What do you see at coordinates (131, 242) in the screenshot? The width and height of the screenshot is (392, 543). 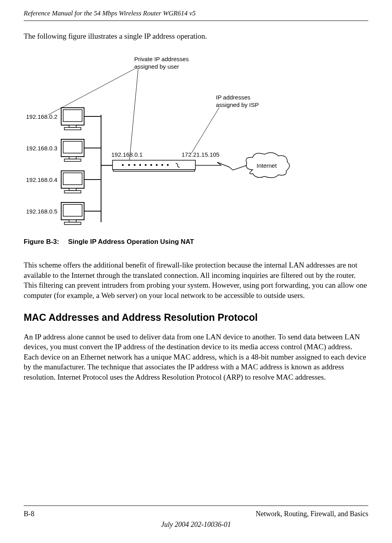 I see `figure-title: Single IP Address Operation Using NAT` at bounding box center [131, 242].